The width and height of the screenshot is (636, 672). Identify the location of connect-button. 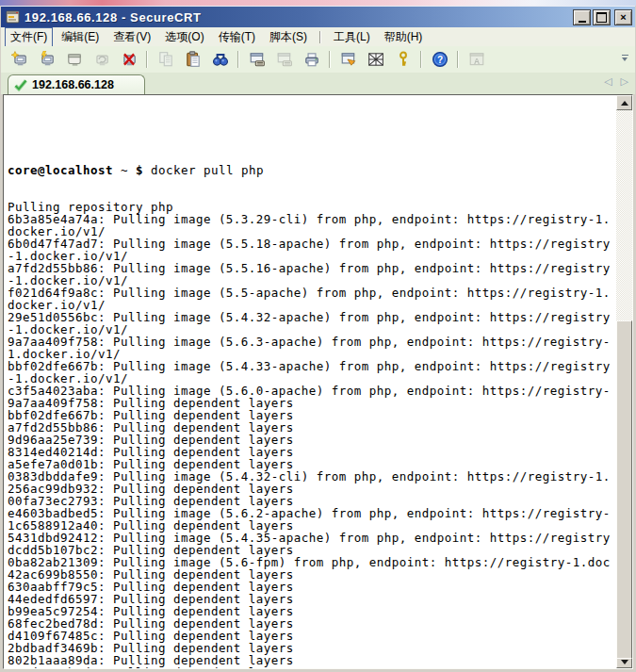
(19, 59).